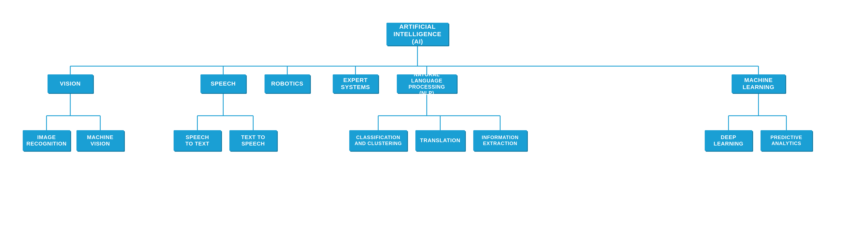  I want to click on node-machine-vision: MACHINE VISION, so click(100, 141).